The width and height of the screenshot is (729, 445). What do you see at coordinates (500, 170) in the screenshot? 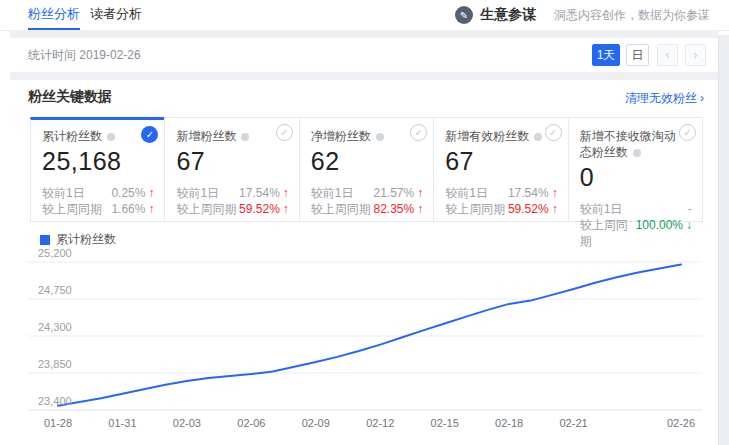
I see `kpi-card: ✓ 新增有效粉丝数 67 较前1日17.54%↑较上周同期59.52%↑` at bounding box center [500, 170].